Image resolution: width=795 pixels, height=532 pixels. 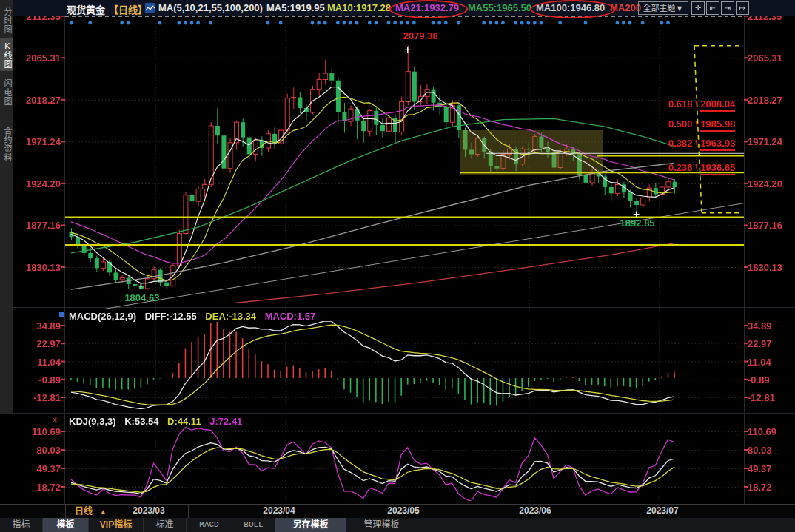 What do you see at coordinates (148, 511) in the screenshot?
I see `date-axis-label: 2023/03` at bounding box center [148, 511].